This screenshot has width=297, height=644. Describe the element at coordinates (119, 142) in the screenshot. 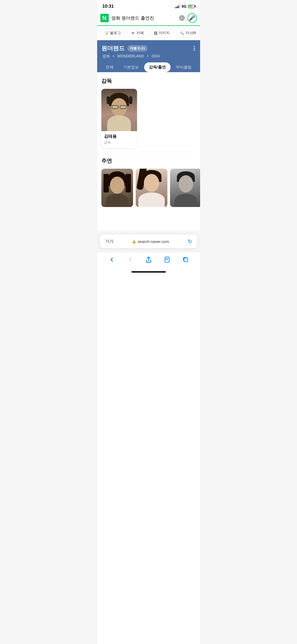

I see `director-role: 감독` at that location.